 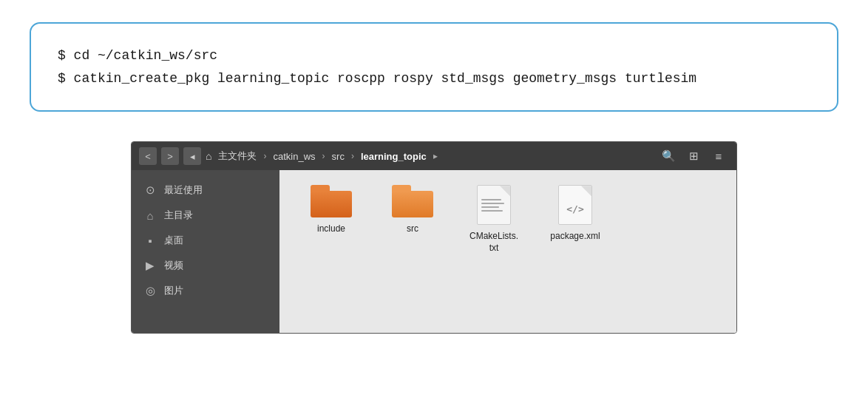 What do you see at coordinates (150, 291) in the screenshot?
I see `pictures-icon: ◎` at bounding box center [150, 291].